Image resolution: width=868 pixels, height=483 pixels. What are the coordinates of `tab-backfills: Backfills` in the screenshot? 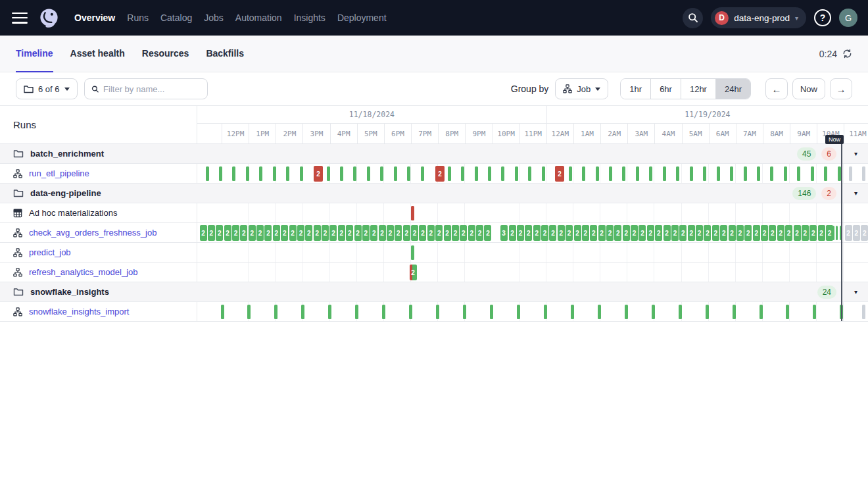 It's located at (225, 54).